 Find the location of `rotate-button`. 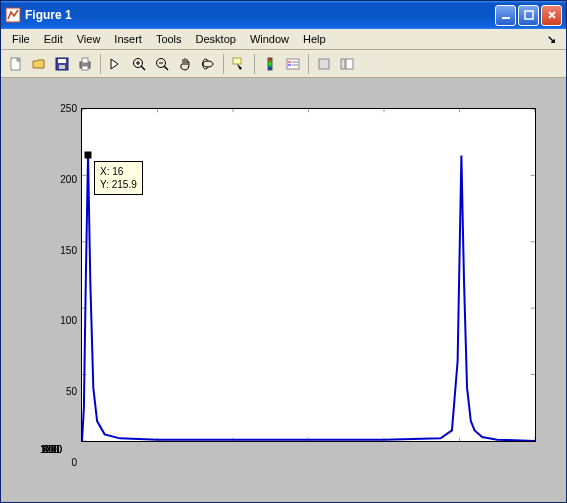

rotate-button is located at coordinates (208, 64).